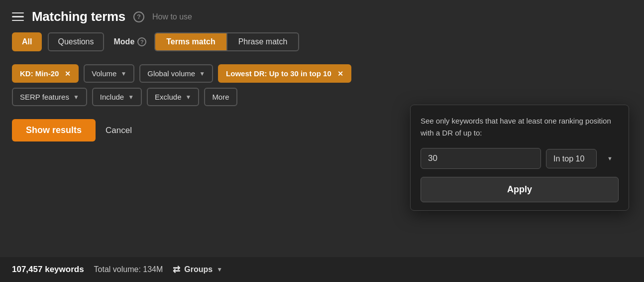 This screenshot has width=644, height=282. I want to click on dr-value-input, so click(481, 158).